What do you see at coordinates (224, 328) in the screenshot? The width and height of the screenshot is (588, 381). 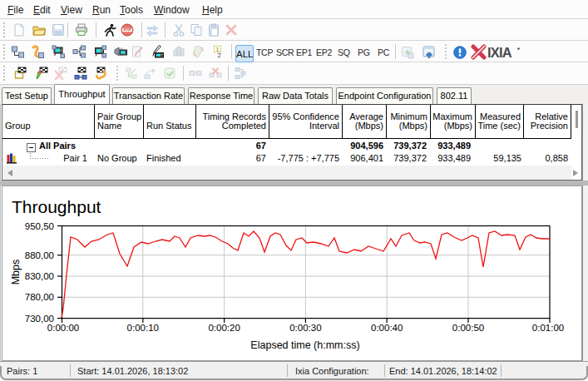 I see `svg-text: 0:00:20` at bounding box center [224, 328].